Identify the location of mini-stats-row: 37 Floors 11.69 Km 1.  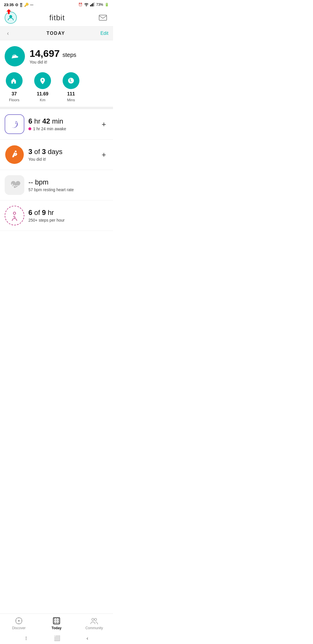
(57, 87).